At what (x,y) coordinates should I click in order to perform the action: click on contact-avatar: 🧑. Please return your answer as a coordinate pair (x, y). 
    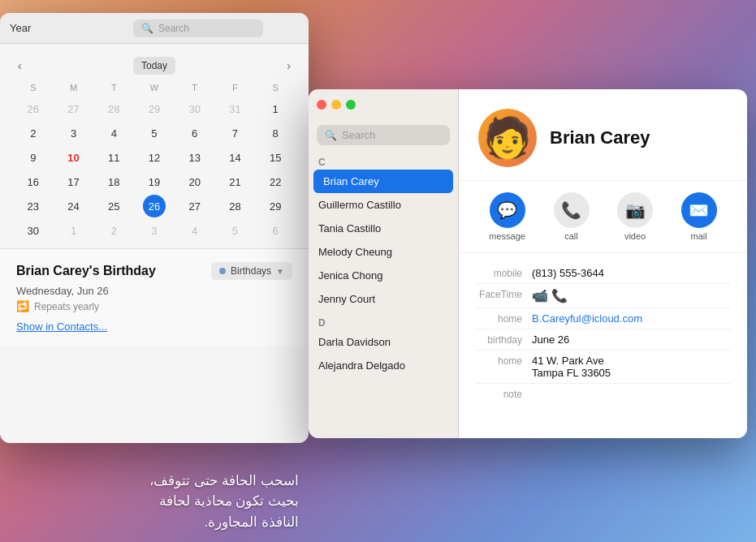
    Looking at the image, I should click on (508, 138).